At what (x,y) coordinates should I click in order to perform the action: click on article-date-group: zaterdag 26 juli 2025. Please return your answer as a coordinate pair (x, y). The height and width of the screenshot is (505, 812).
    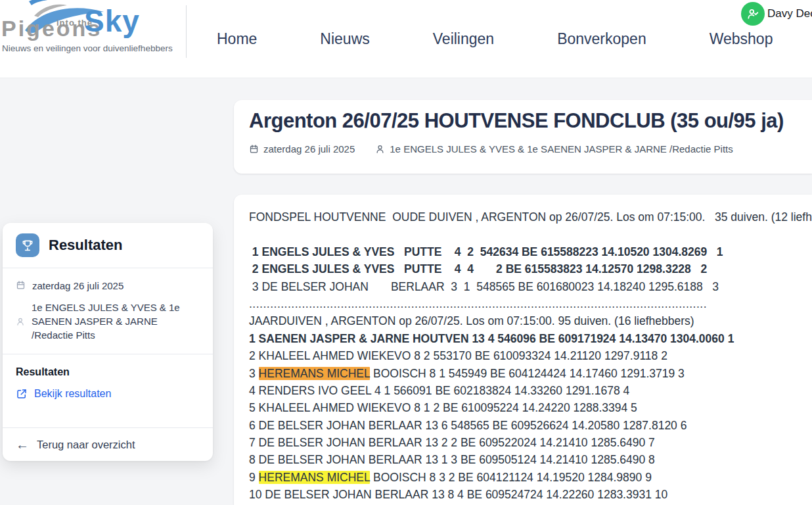
    Looking at the image, I should click on (302, 149).